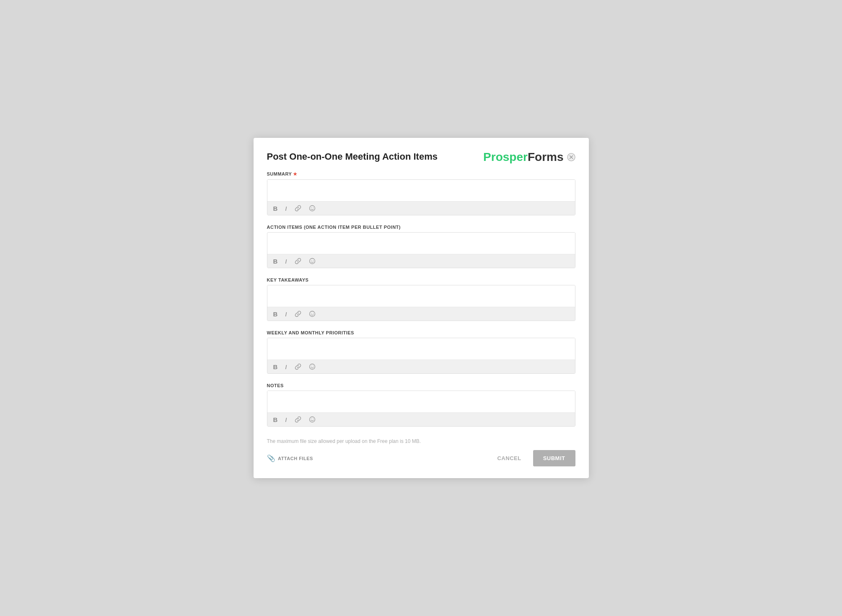  What do you see at coordinates (533, 458) in the screenshot?
I see `footer-buttons: CANCEL SUBMIT` at bounding box center [533, 458].